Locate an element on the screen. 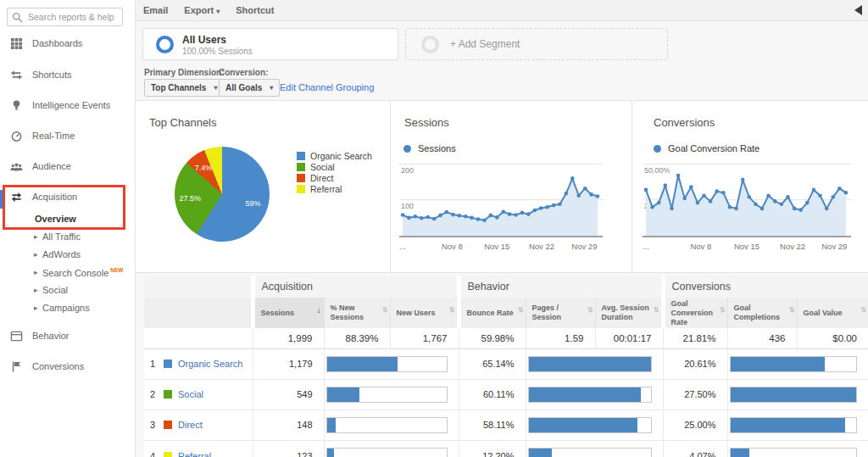 This screenshot has width=868, height=457. add-segment-button: + Add Segment is located at coordinates (537, 44).